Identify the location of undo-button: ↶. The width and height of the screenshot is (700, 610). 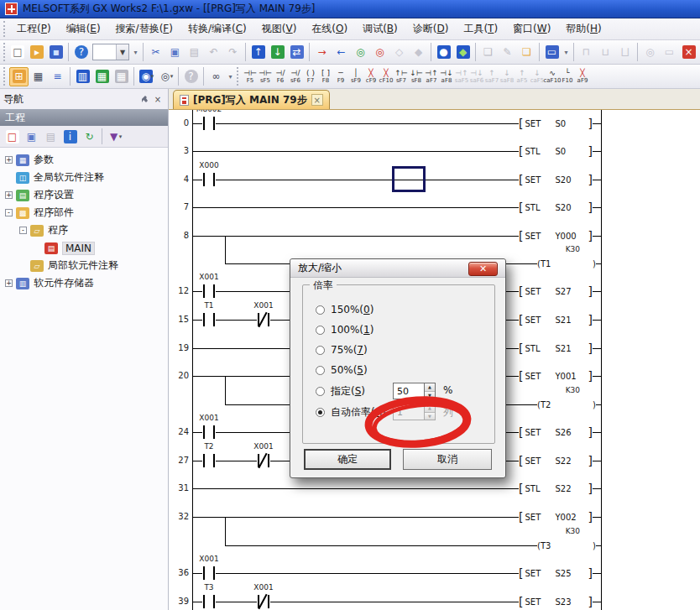
(213, 52).